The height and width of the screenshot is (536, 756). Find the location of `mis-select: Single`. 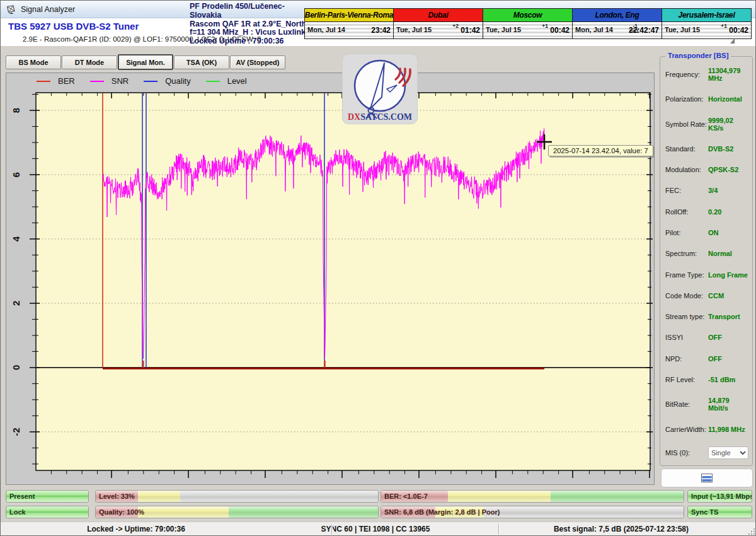

mis-select: Single is located at coordinates (728, 453).